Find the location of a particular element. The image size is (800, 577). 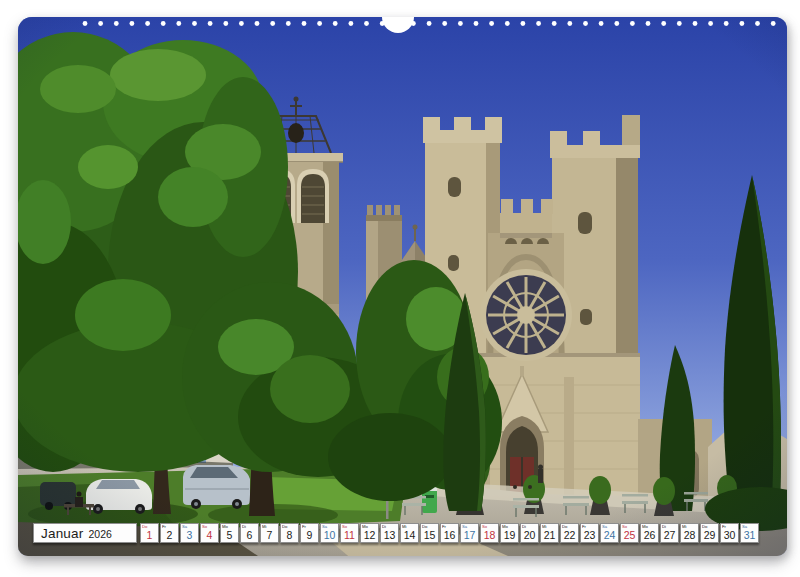

day-number: 12 is located at coordinates (370, 536).